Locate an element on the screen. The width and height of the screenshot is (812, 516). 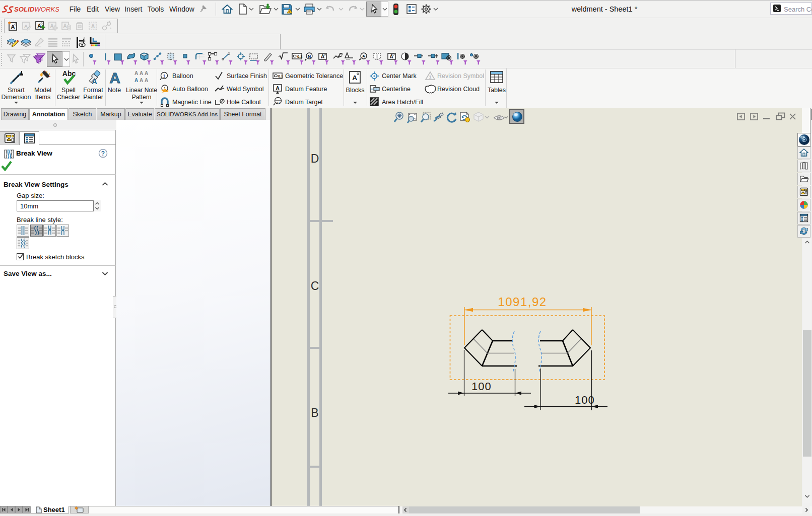
svg-text: SOLIDWORKS is located at coordinates (36, 9).